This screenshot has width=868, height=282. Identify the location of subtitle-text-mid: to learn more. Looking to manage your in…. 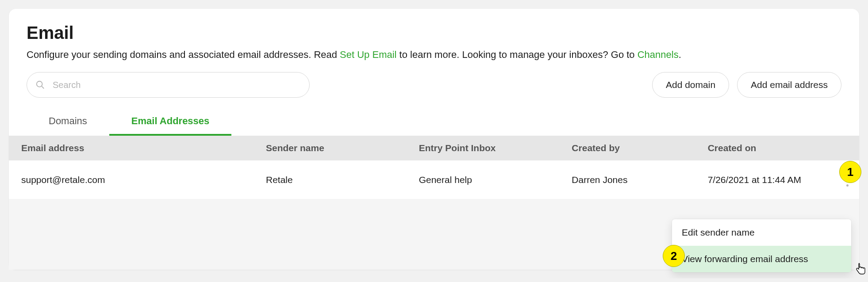
(517, 55).